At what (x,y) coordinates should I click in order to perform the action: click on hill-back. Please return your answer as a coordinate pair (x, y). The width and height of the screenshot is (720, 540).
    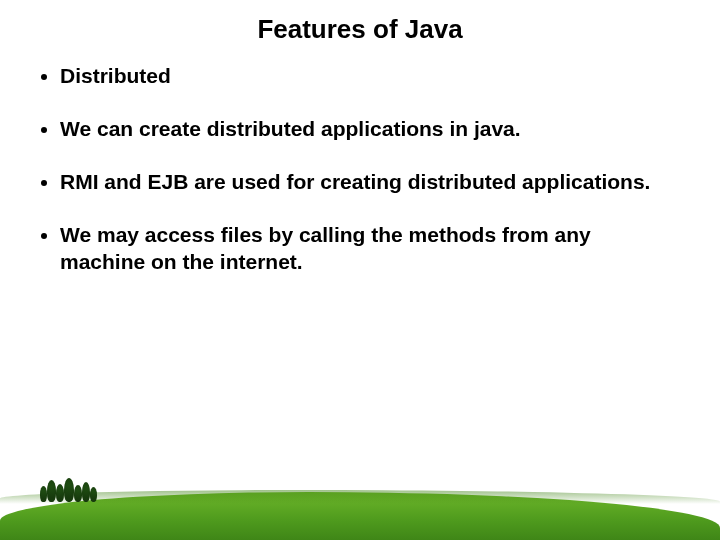
    Looking at the image, I should click on (360, 504).